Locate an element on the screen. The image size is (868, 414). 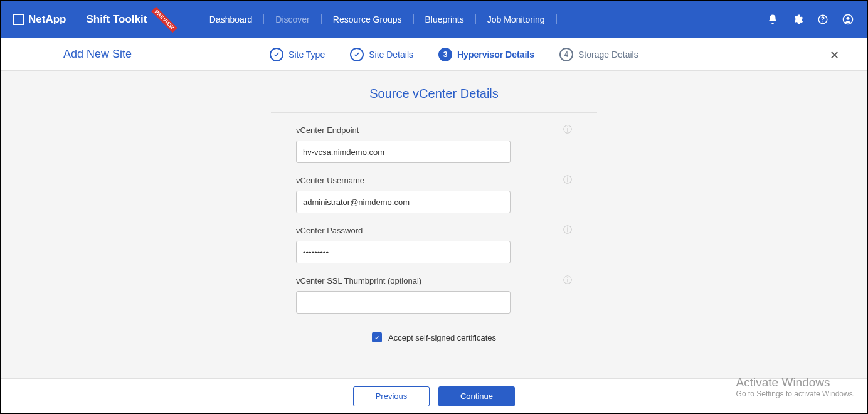
step-site-details: Site Details is located at coordinates (381, 55).